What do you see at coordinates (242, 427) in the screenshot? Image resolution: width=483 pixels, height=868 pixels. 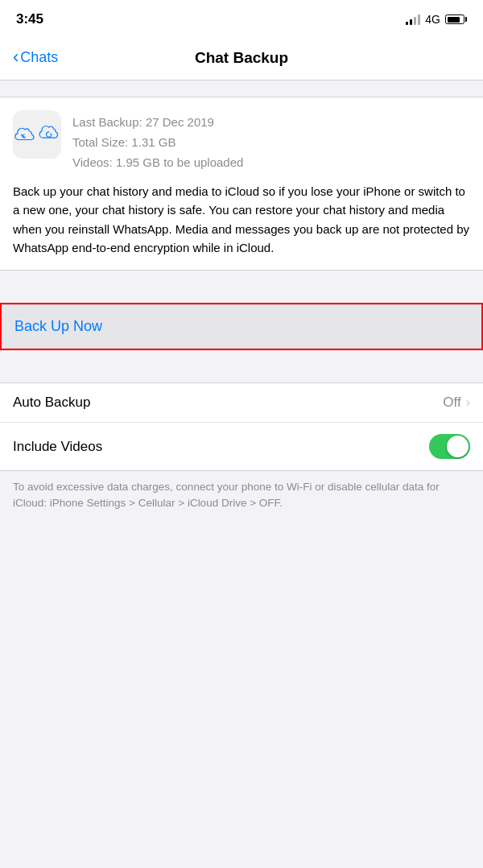 I see `settings-section: Auto Backup Off › Include Videos` at bounding box center [242, 427].